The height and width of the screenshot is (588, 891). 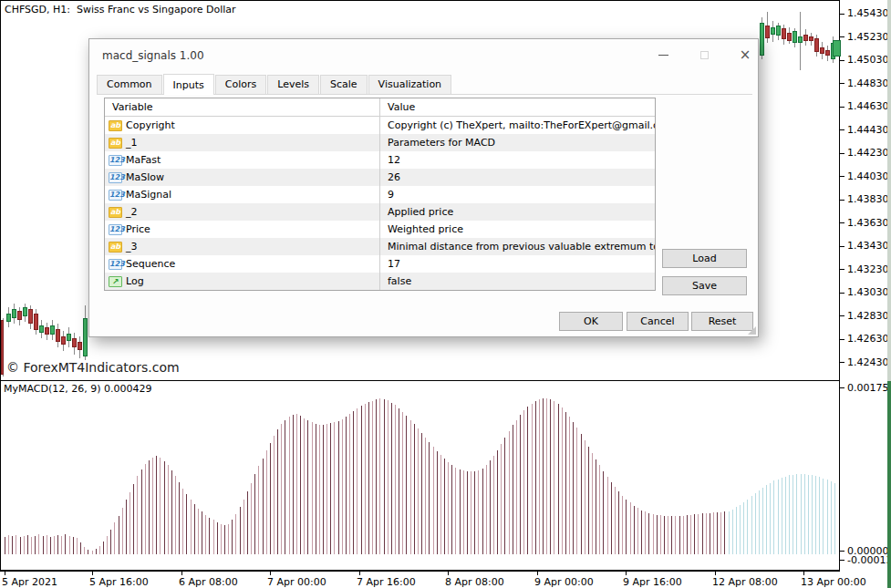 I want to click on reset-button: Reset, so click(x=722, y=321).